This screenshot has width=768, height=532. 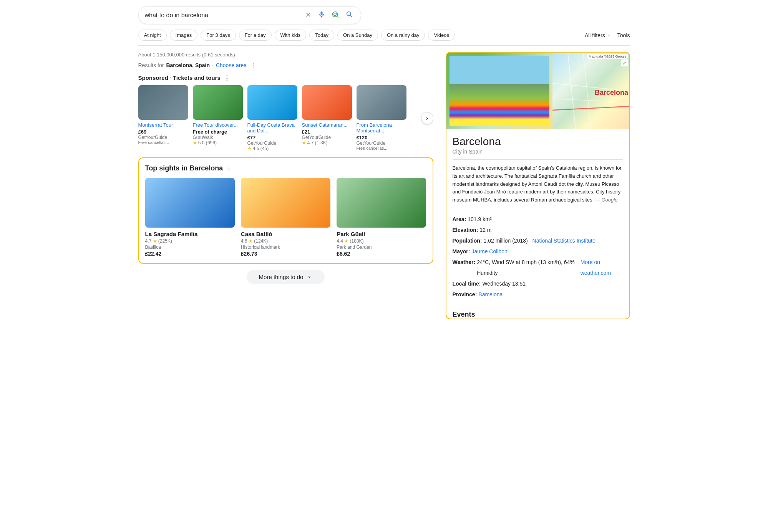 What do you see at coordinates (272, 149) in the screenshot?
I see `ticket-rating: ★ 4.6 (45)` at bounding box center [272, 149].